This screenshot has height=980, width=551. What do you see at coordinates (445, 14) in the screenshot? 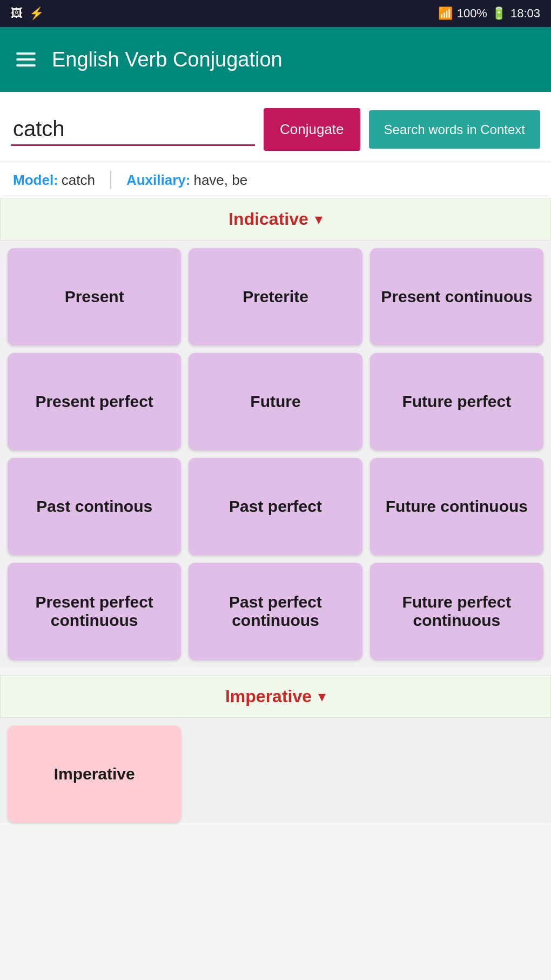
I see `signal-icon: 📶` at bounding box center [445, 14].